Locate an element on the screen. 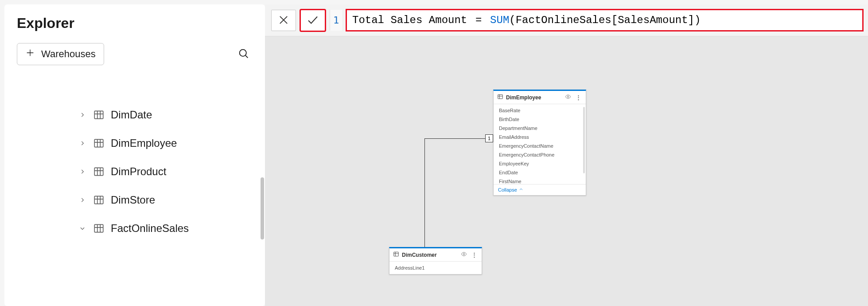 The height and width of the screenshot is (306, 868). tree-item-truncated is located at coordinates (165, 88).